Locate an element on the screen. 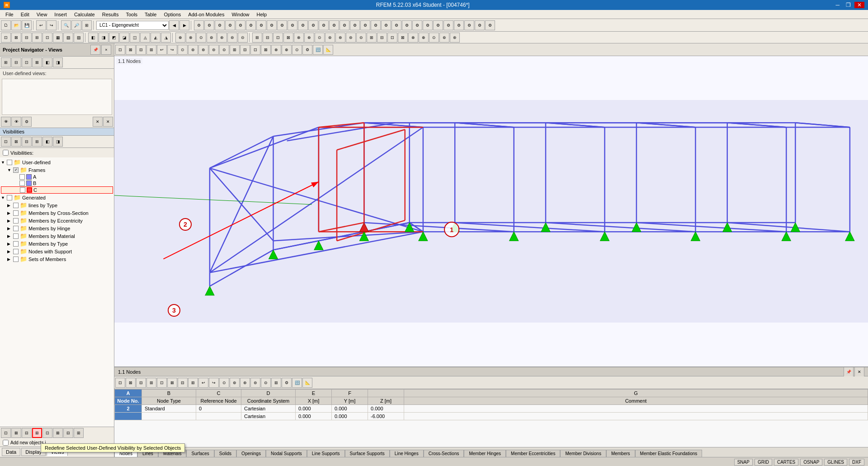  tb2-btn-12: ◪ is located at coordinates (124, 38).